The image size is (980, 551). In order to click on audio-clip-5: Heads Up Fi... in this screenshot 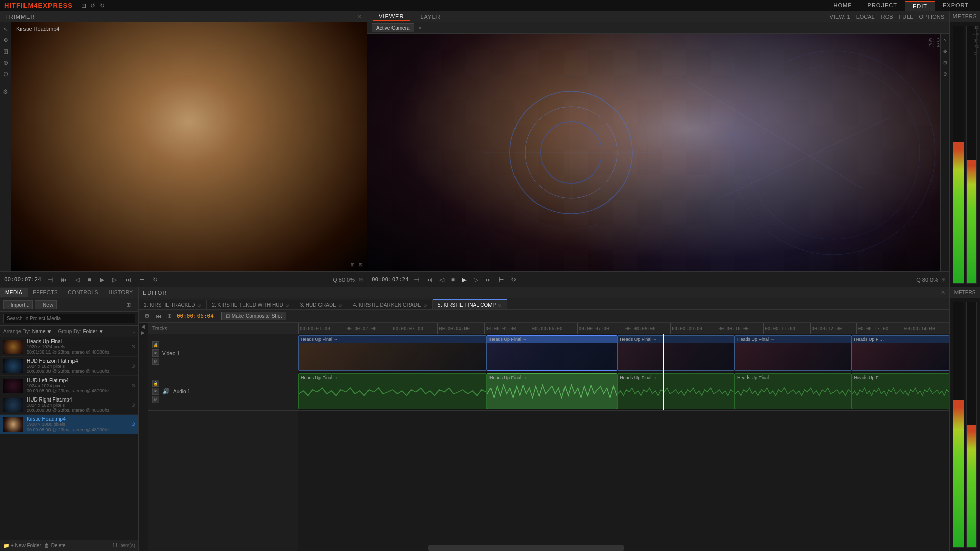, I will do `click(900, 391)`.